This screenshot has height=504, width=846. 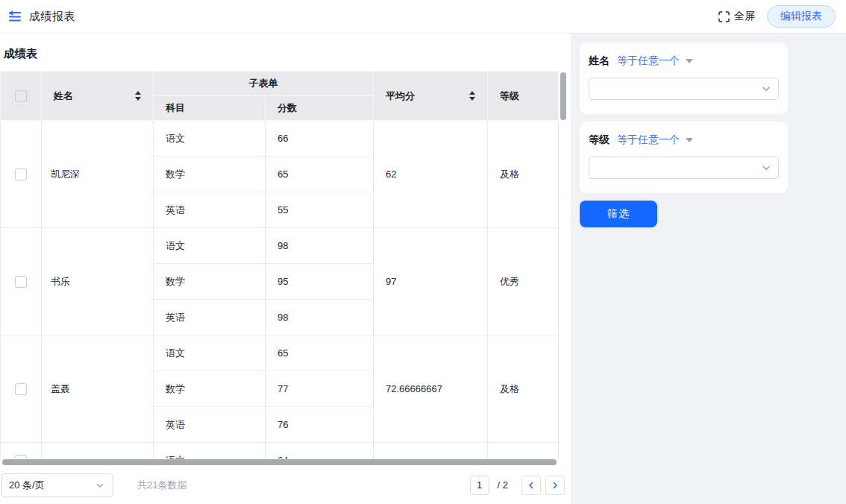 What do you see at coordinates (162, 485) in the screenshot?
I see `total-count-label: 共21条数据` at bounding box center [162, 485].